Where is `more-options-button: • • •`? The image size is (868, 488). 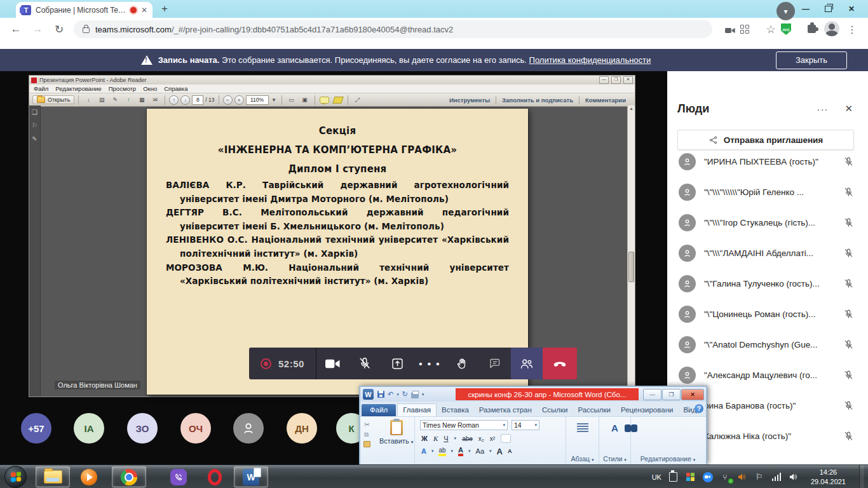 more-options-button: • • • is located at coordinates (430, 363).